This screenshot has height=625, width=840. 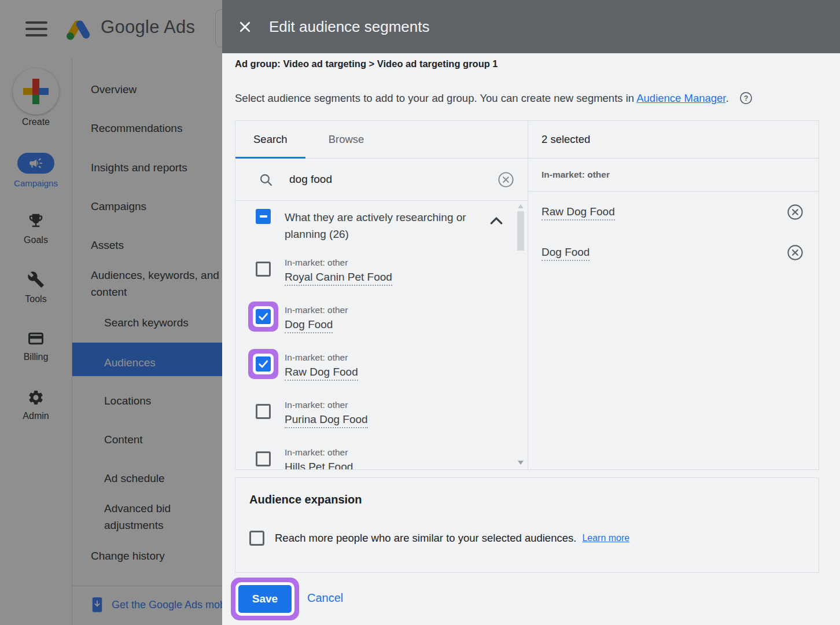 What do you see at coordinates (746, 100) in the screenshot?
I see `help-icon: ?` at bounding box center [746, 100].